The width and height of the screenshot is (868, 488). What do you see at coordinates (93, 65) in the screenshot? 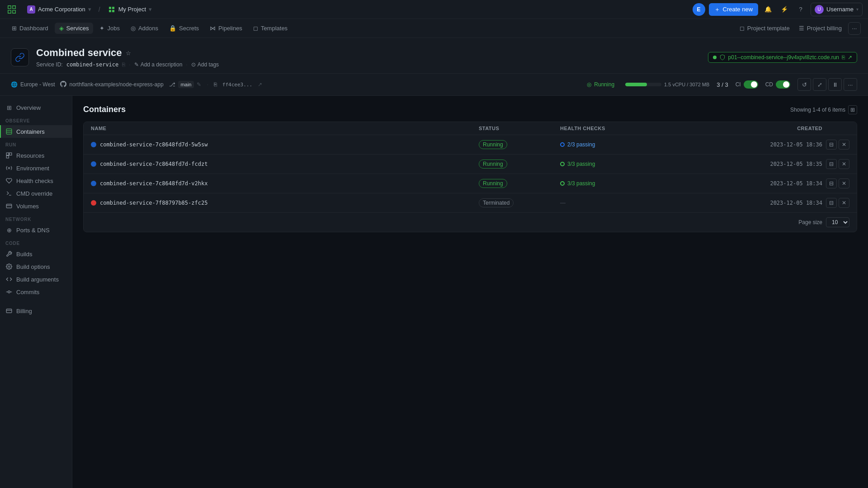
I see `service-id-value: combined-service` at bounding box center [93, 65].